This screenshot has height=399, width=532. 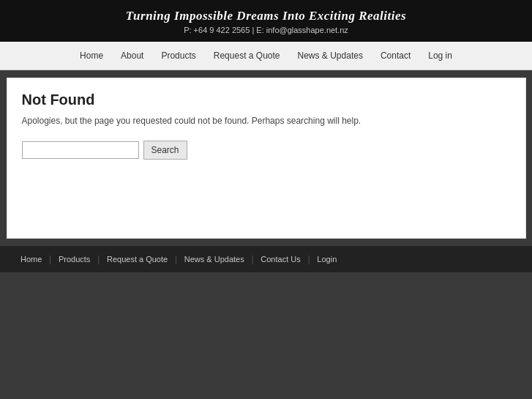 I want to click on nav-link-home: Home, so click(x=91, y=56).